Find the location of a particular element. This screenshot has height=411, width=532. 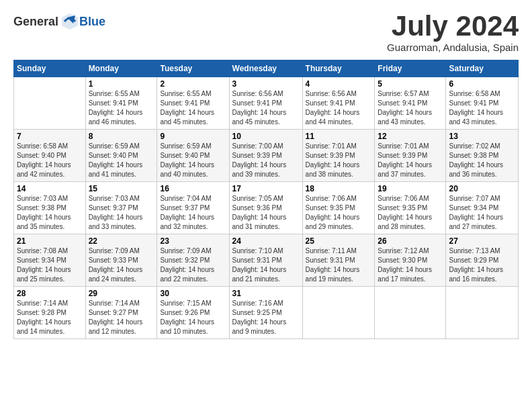

day-cell: 13Sunrise: 7:02 AM Sunset: 9:38 PM Dayli… is located at coordinates (482, 156).